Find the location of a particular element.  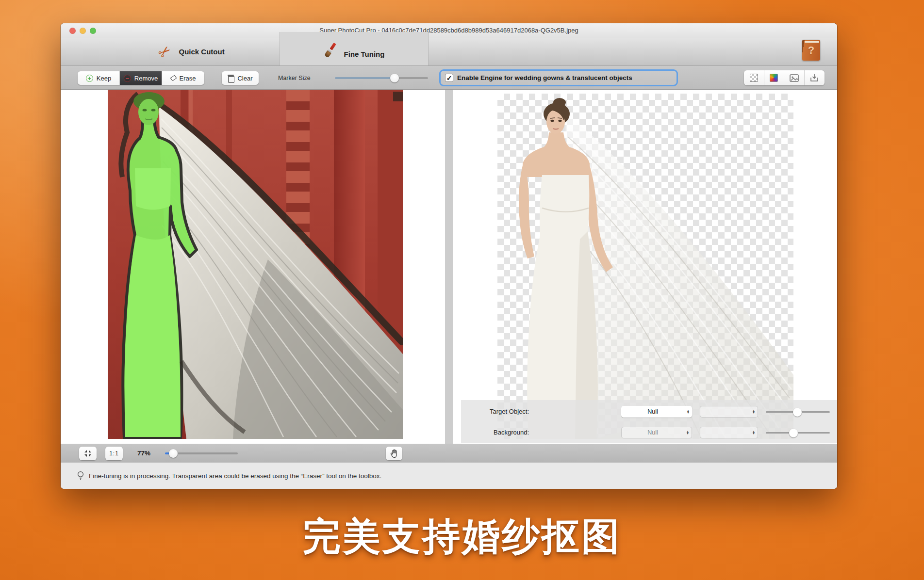

hand-icon is located at coordinates (394, 454).